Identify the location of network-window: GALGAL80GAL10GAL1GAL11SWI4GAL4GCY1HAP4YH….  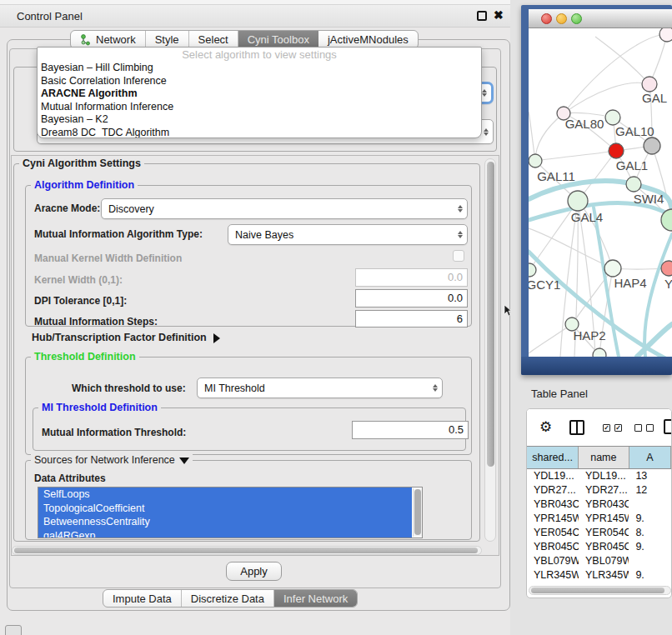
(597, 190).